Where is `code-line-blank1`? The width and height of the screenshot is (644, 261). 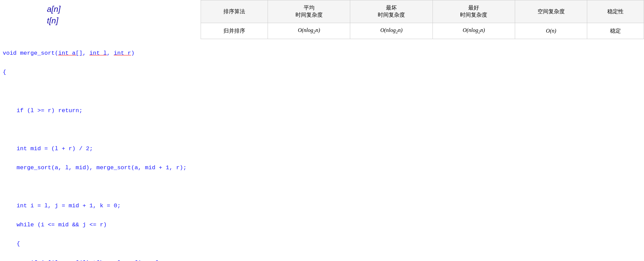
code-line-blank1 is located at coordinates (98, 91).